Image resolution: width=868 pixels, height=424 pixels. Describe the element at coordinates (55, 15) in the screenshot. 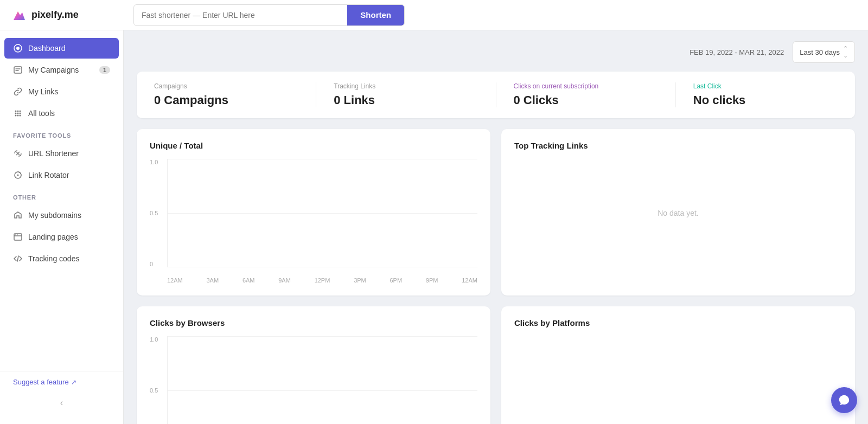

I see `logo-text: pixelfy.me` at that location.